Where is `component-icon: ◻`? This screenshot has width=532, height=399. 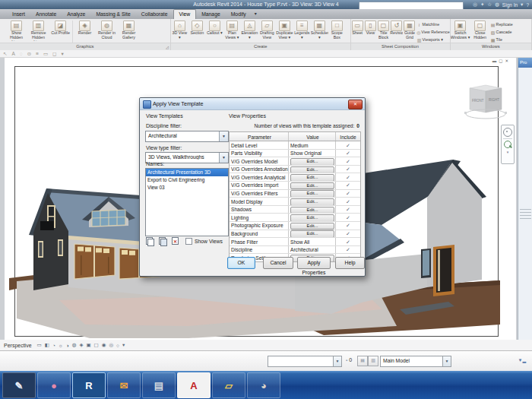
component-icon: ◻ is located at coordinates (55, 54).